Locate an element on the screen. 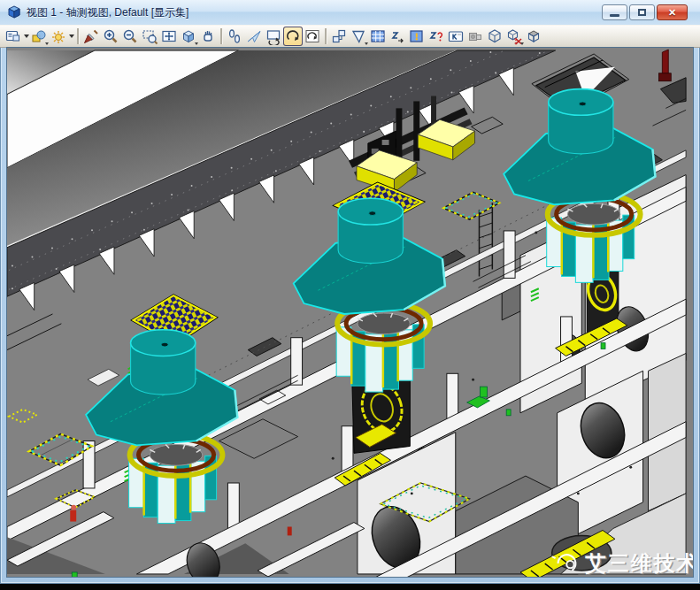  toolbar-zoom-fit-button is located at coordinates (169, 36).